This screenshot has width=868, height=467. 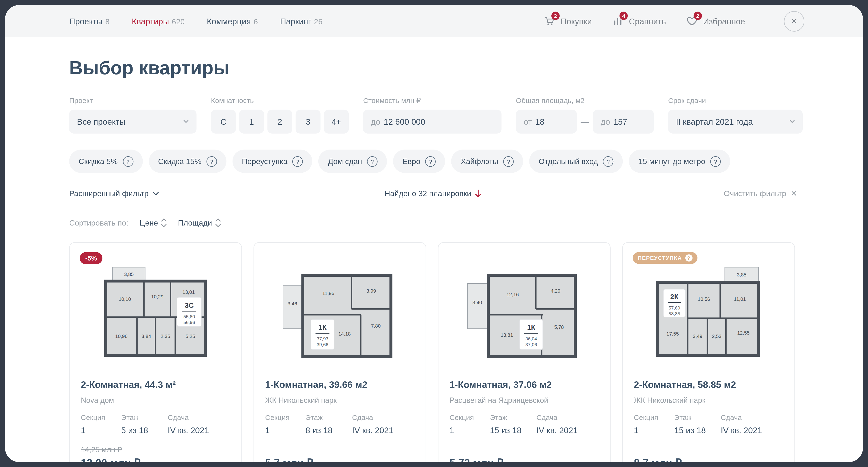 What do you see at coordinates (743, 333) in the screenshot?
I see `svg-text: 12,55` at bounding box center [743, 333].